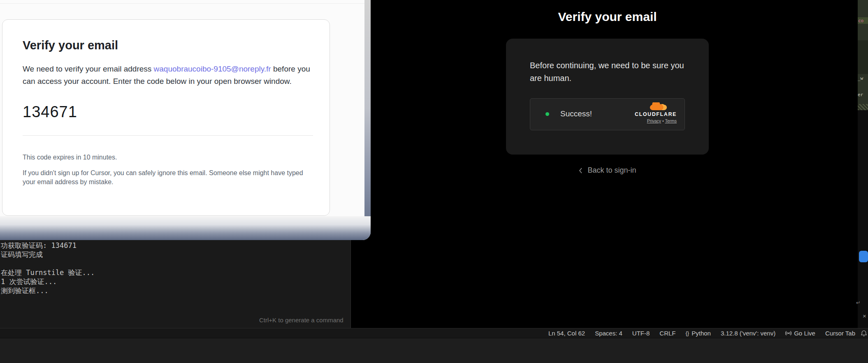  What do you see at coordinates (667, 333) in the screenshot?
I see `eol-indicator: CRLF` at bounding box center [667, 333].